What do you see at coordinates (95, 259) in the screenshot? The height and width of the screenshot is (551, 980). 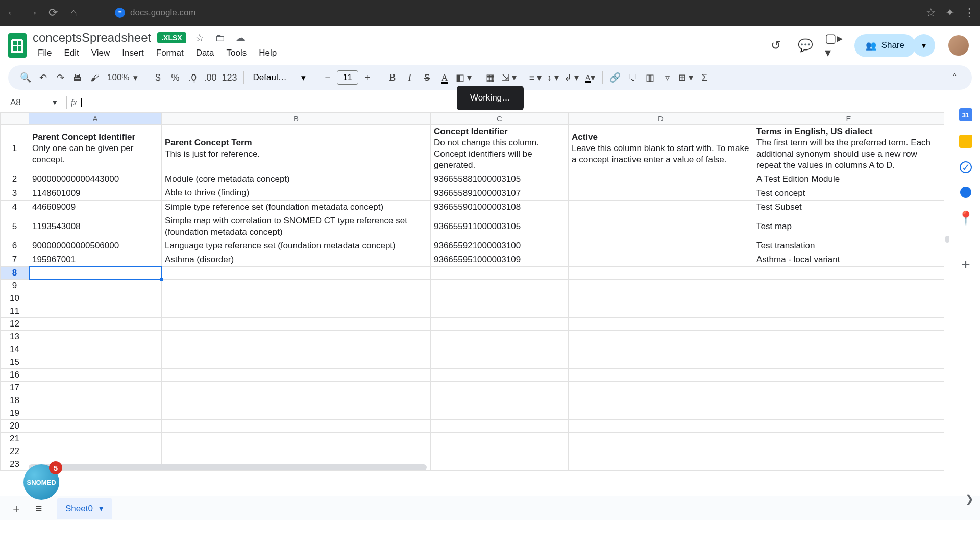 I see `cell: 195967001` at bounding box center [95, 259].